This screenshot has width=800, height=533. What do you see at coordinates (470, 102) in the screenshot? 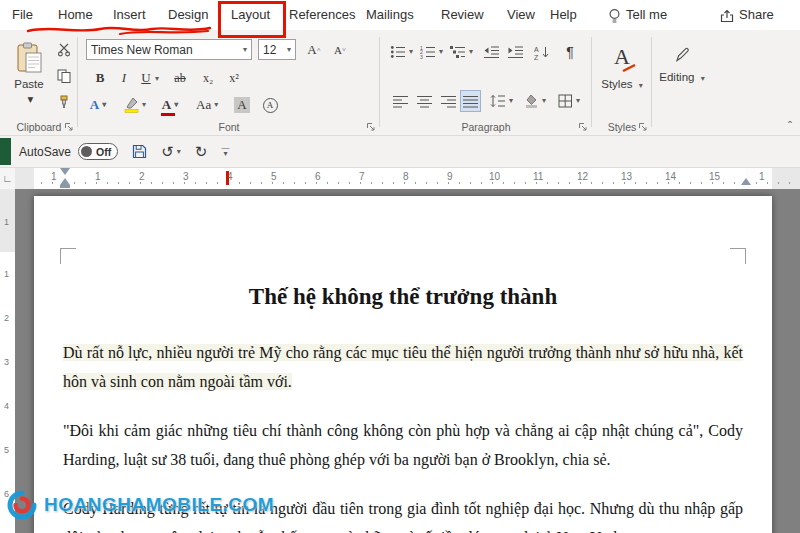
I see `justify-icon` at bounding box center [470, 102].